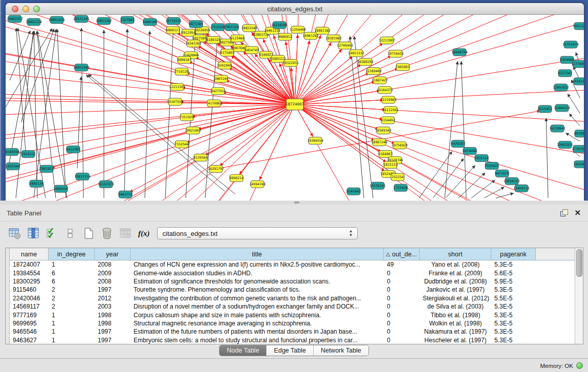 This screenshot has width=588, height=372. I want to click on graph-node: 19861302, so click(322, 31).